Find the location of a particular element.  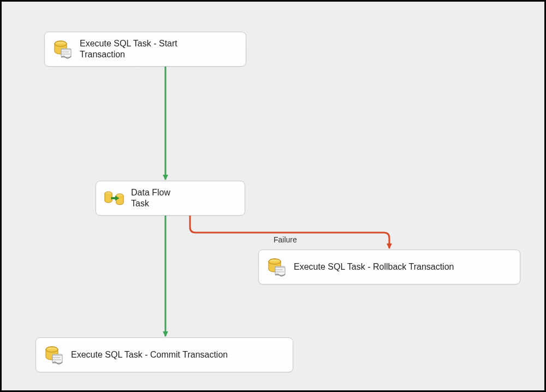

task-data-flow: Data Flow Task is located at coordinates (170, 198).